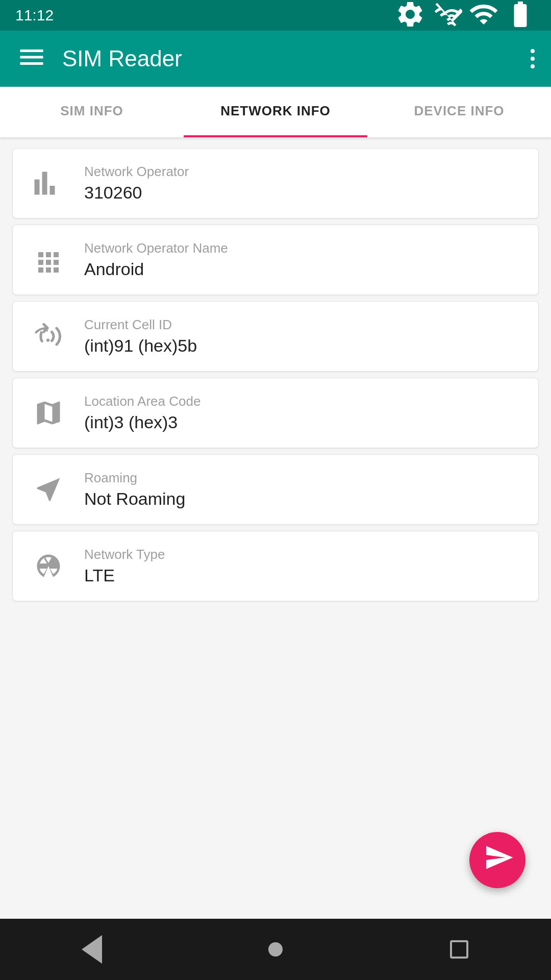  What do you see at coordinates (276, 112) in the screenshot?
I see `tab-network-info: NETWORK INFO` at bounding box center [276, 112].